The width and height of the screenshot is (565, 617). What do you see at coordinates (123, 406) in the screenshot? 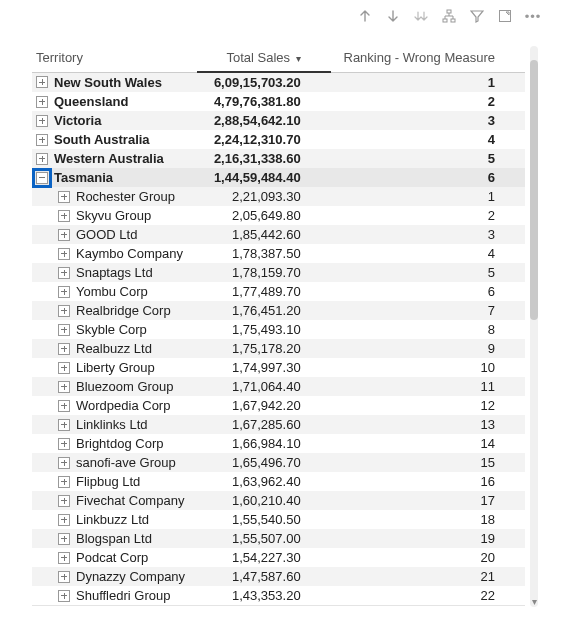
I see `territory-label: Wordpedia Corp` at bounding box center [123, 406].